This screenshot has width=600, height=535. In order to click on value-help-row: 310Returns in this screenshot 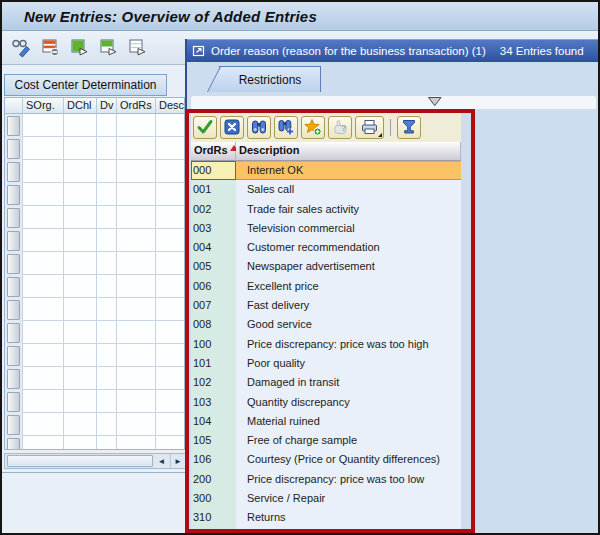, I will do `click(326, 518)`.